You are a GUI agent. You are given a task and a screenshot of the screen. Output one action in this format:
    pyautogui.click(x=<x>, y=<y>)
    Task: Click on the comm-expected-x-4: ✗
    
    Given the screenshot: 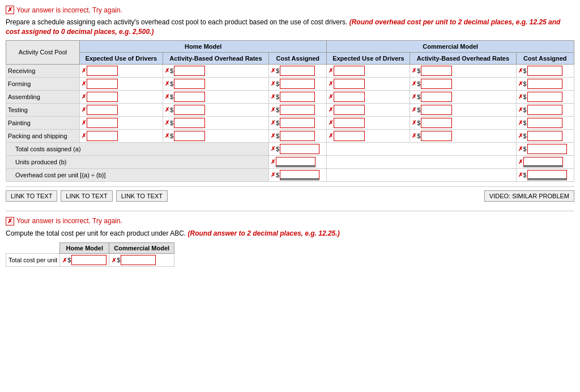 What is the action you would take?
    pyautogui.click(x=331, y=122)
    